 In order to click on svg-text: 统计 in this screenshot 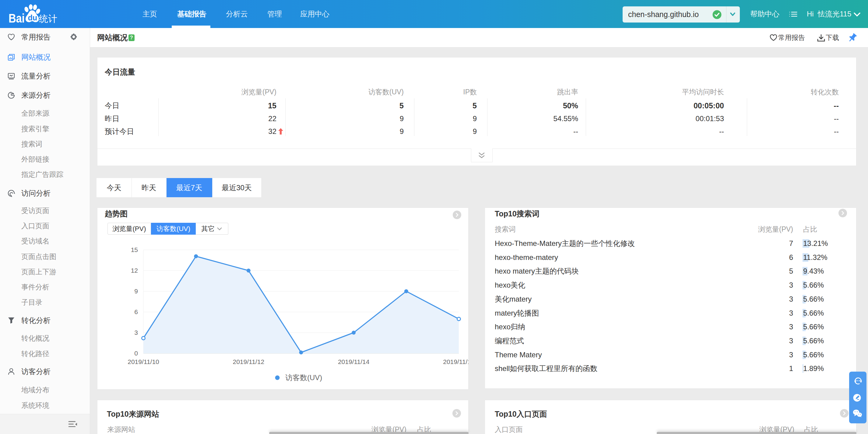, I will do `click(48, 19)`.